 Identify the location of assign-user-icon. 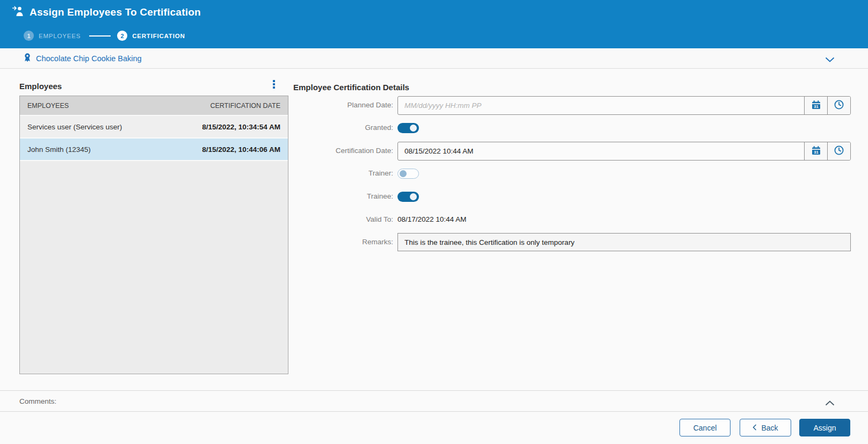
(18, 12).